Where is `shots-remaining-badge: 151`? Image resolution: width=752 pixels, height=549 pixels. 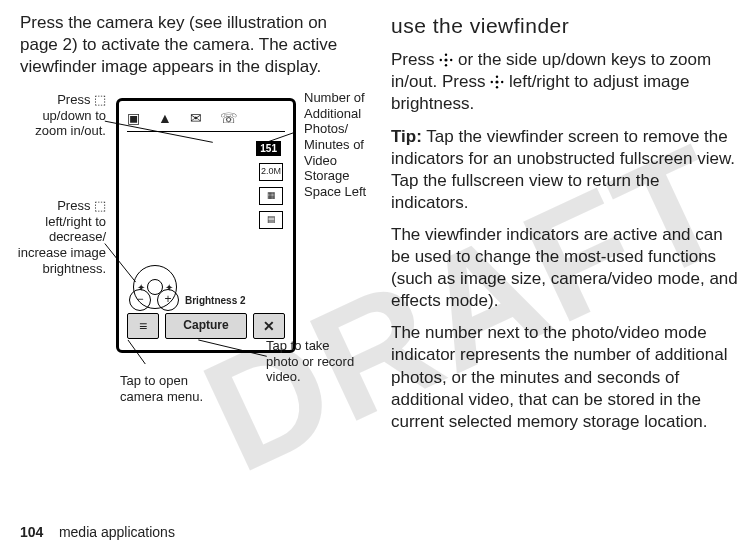
shots-remaining-badge: 151 is located at coordinates (268, 148).